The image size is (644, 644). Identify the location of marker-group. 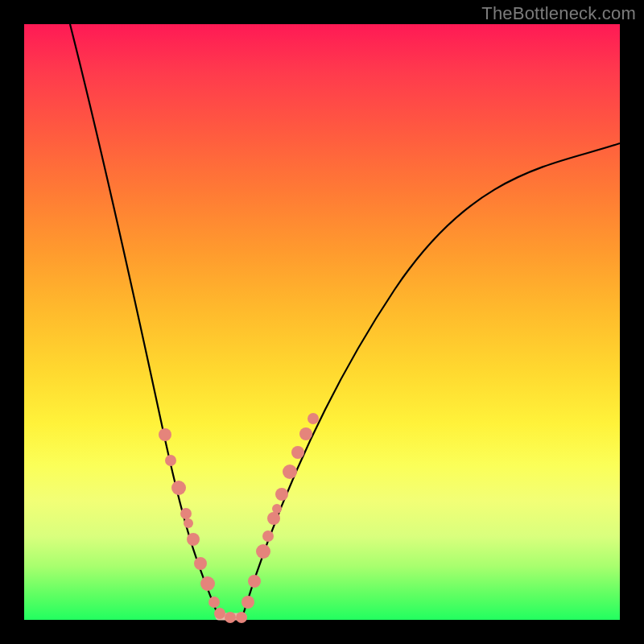
(238, 518).